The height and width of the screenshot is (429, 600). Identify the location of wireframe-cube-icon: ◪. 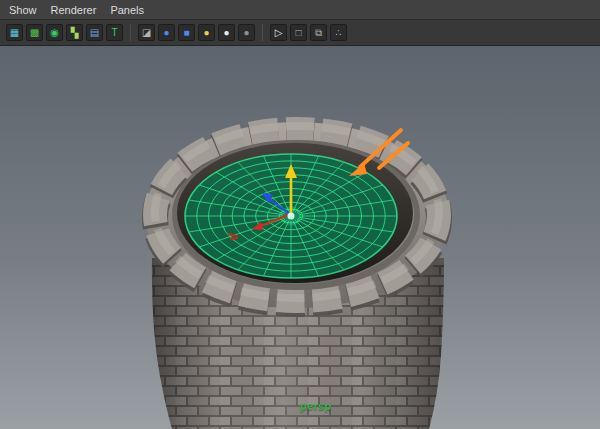
(146, 32).